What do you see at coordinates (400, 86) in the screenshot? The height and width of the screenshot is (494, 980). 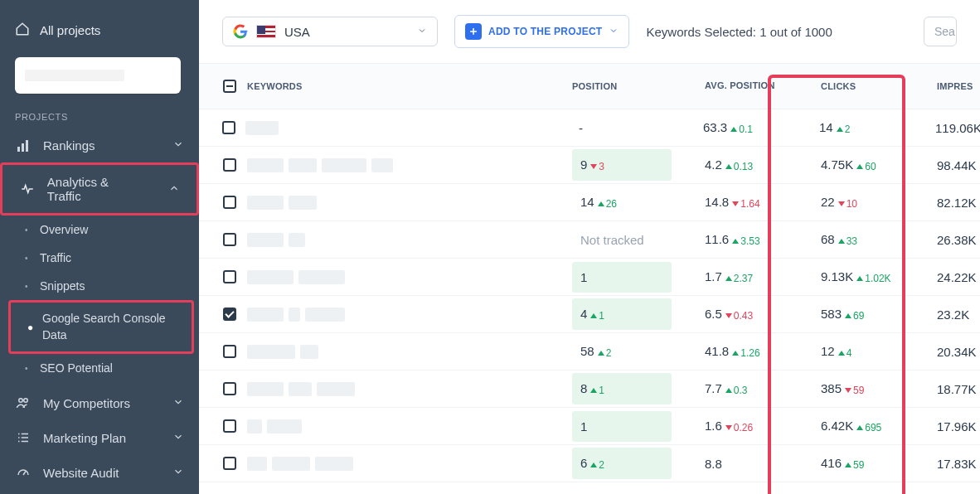 I see `col-keywords: KEYWORDS` at bounding box center [400, 86].